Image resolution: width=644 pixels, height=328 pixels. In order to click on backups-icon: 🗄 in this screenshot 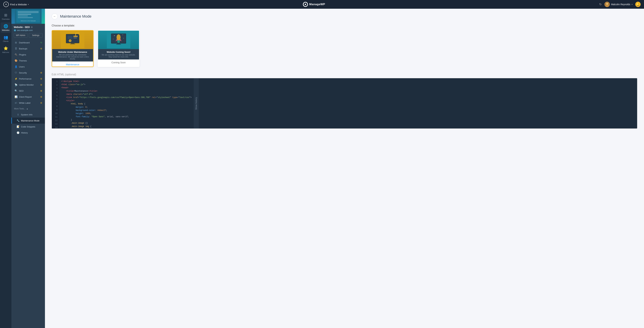, I will do `click(16, 48)`.